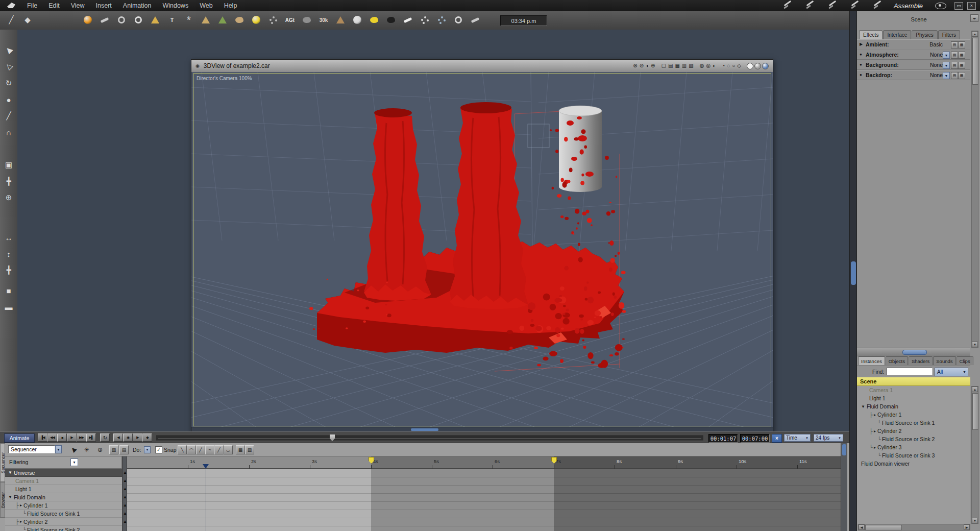 This screenshot has height=531, width=980. Describe the element at coordinates (914, 431) in the screenshot. I see `tree-item: ├▸Cylinder 2` at that location.